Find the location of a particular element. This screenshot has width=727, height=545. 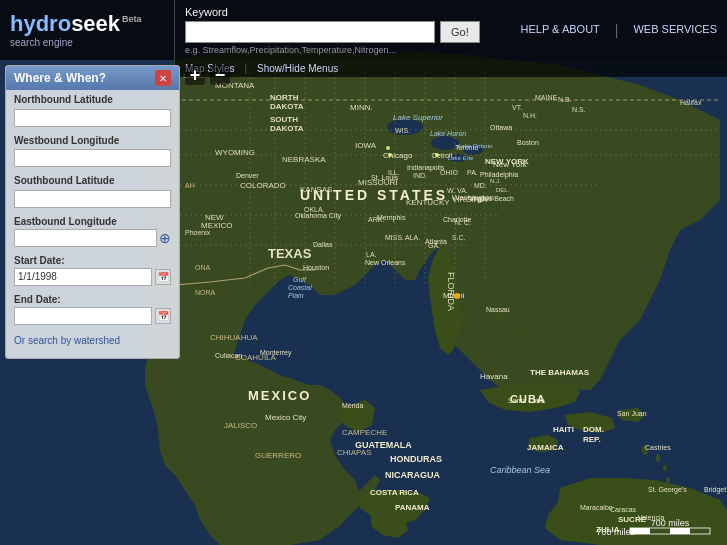

svg-text: Plain is located at coordinates (296, 296).